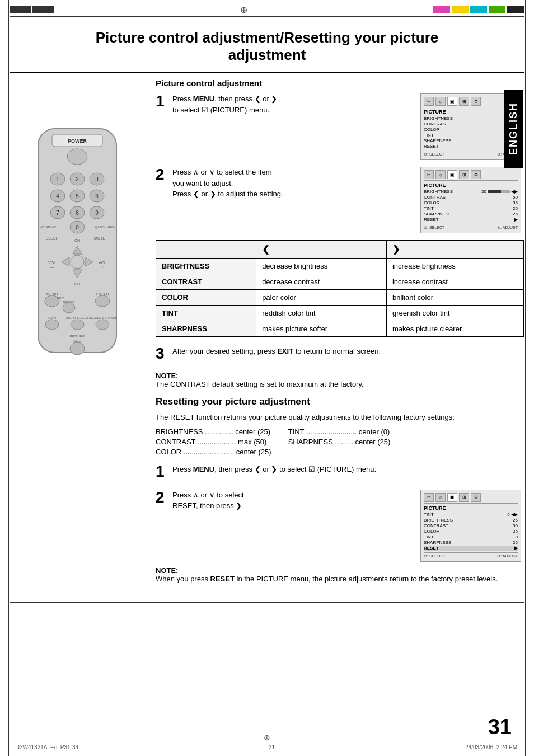 This screenshot has height=756, width=534. What do you see at coordinates (292, 184) in the screenshot?
I see `step2-text: Press ∧ or ∨ to select the item you want…` at bounding box center [292, 184].